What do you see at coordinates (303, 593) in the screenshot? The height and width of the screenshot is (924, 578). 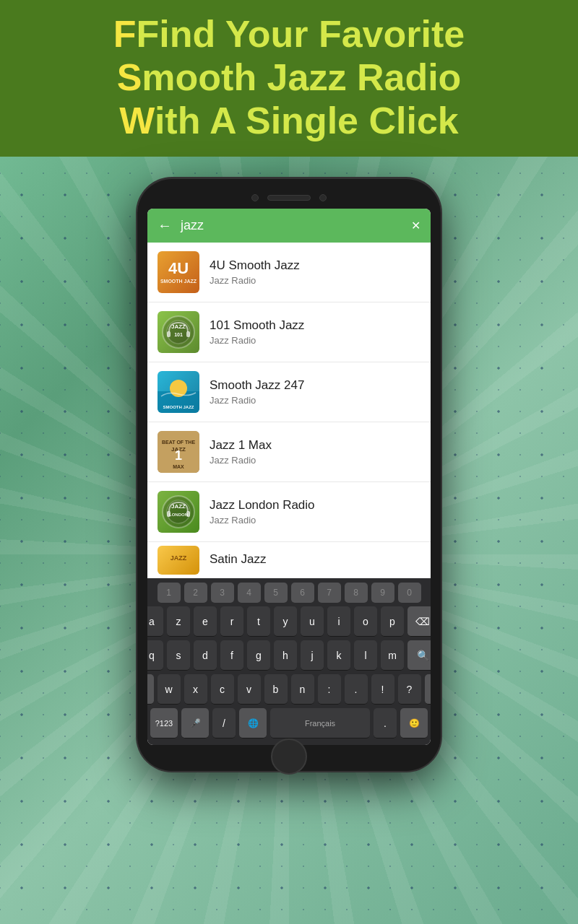 I see `num-6: 6` at bounding box center [303, 593].